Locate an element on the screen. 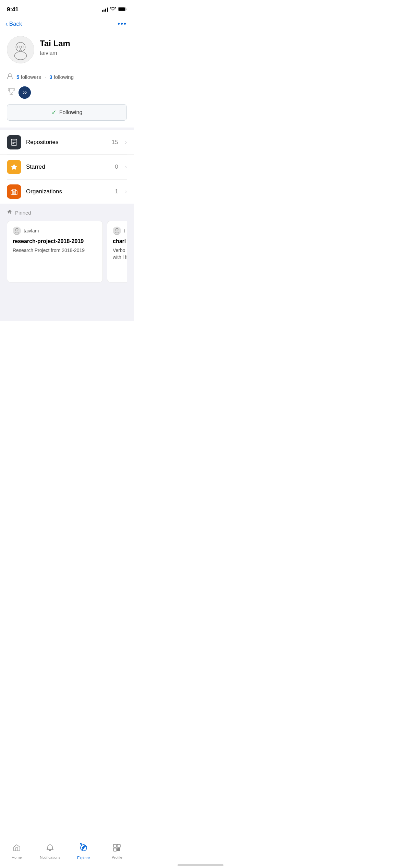 The image size is (401, 868). stats-row: 5 followers · 3 following is located at coordinates (67, 77).